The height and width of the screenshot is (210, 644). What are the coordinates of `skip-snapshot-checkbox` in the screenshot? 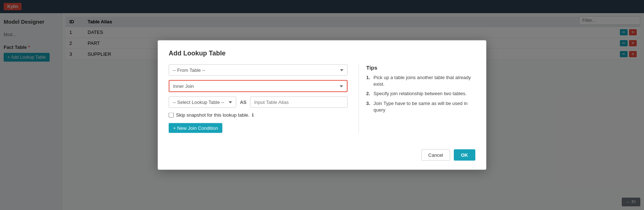 It's located at (171, 115).